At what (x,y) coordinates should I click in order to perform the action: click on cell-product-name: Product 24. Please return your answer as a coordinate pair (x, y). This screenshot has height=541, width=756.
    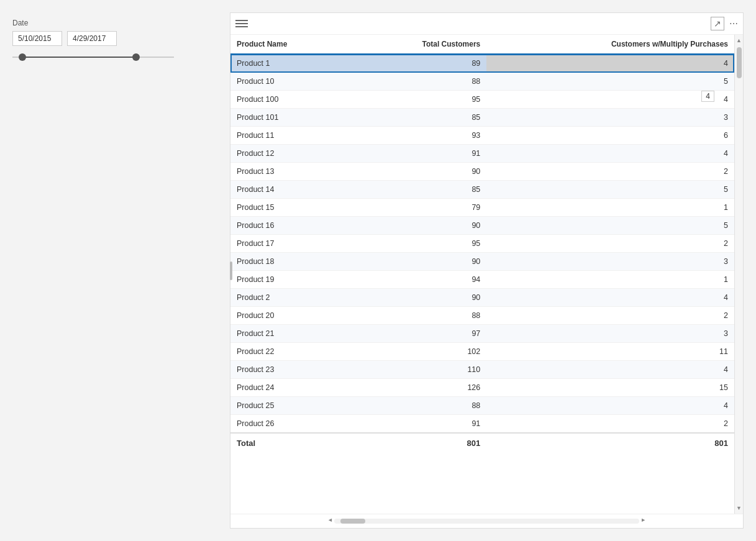
    Looking at the image, I should click on (291, 388).